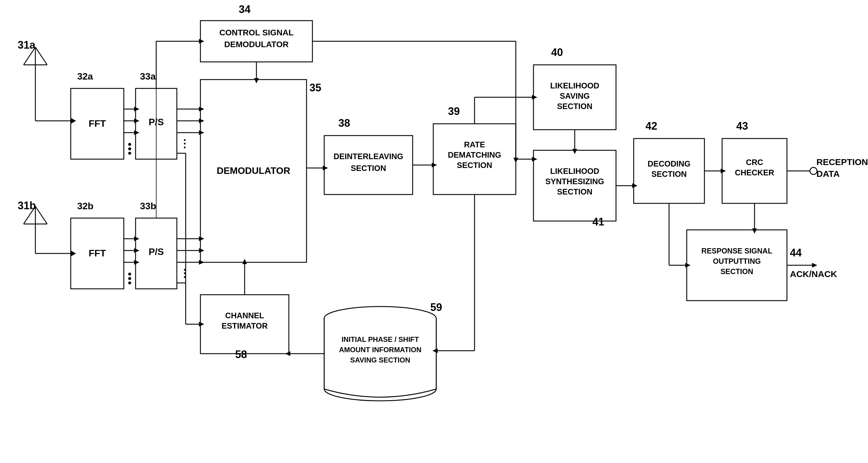  What do you see at coordinates (454, 111) in the screenshot?
I see `svg-text: 39` at bounding box center [454, 111].